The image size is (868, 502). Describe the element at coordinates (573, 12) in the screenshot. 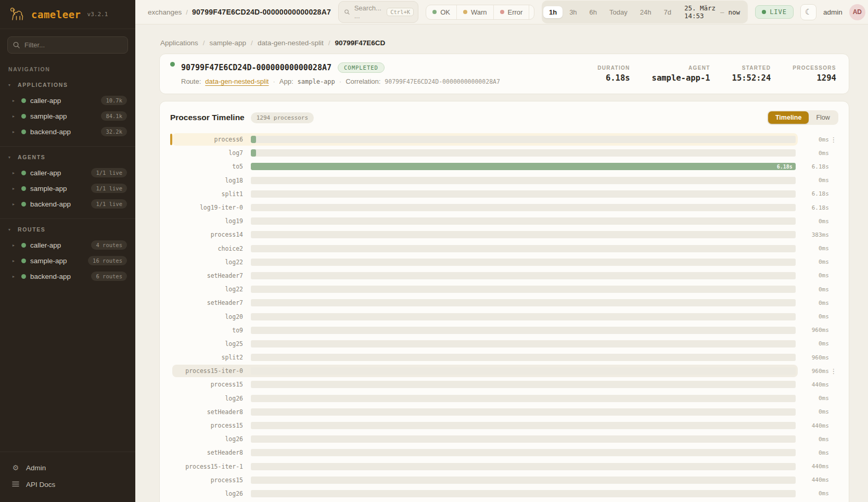

I see `tab-range-3h: 3h` at that location.